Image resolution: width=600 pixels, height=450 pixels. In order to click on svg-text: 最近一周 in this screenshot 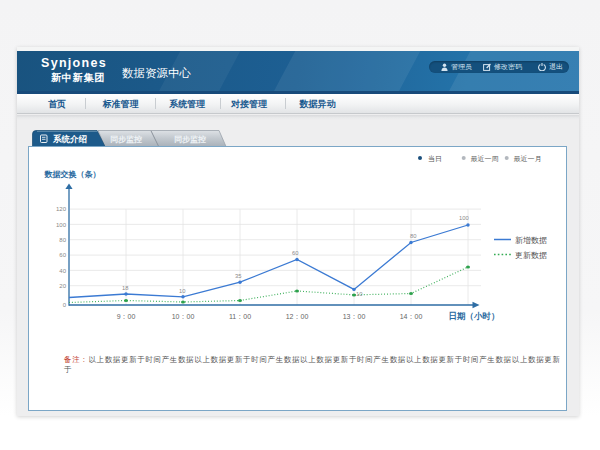, I will do `click(485, 158)`.